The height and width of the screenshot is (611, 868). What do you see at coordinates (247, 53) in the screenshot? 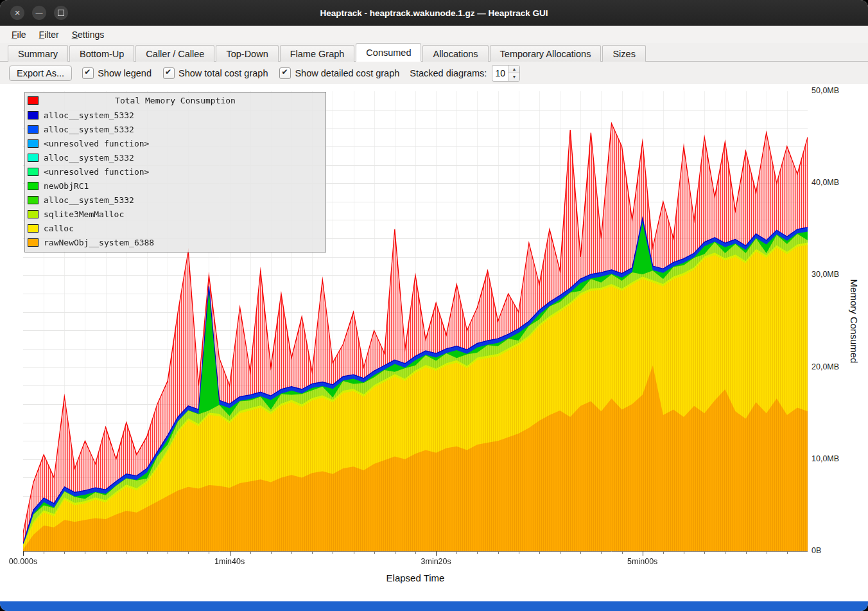
I see `tab-top-down: Top-Down` at bounding box center [247, 53].